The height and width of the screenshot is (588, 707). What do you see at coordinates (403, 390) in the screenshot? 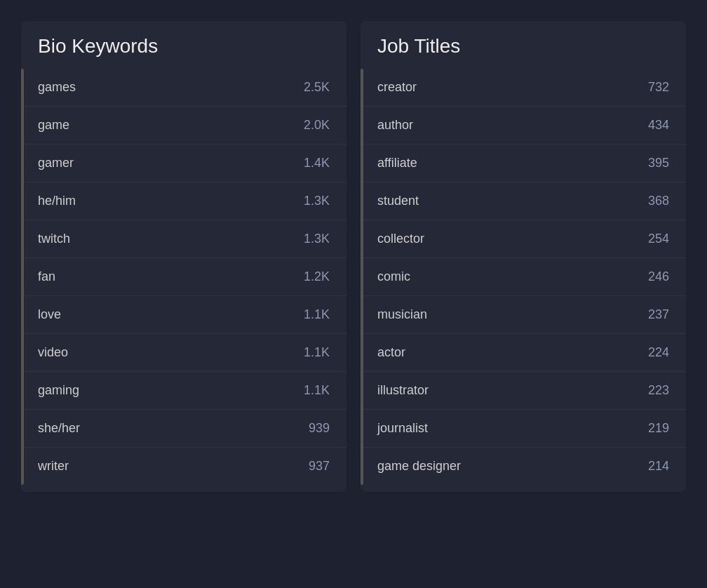
I see `job-title-label: illustrator` at bounding box center [403, 390].